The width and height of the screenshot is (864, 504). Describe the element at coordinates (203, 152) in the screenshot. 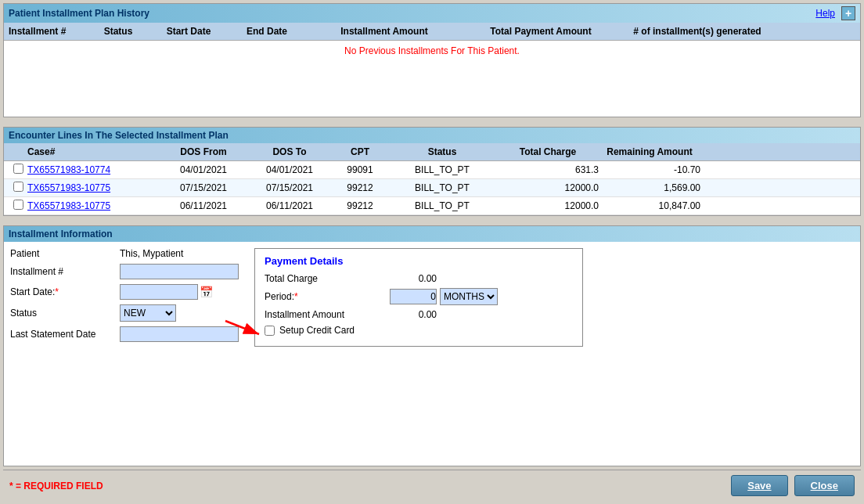

I see `enc-col-dos-from: DOS From` at that location.